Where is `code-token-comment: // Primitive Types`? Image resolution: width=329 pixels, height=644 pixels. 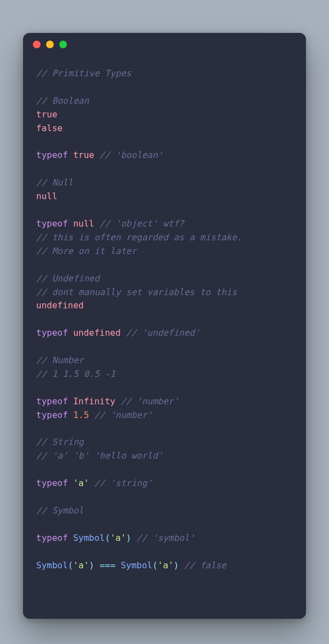 code-token-comment: // Primitive Types is located at coordinates (83, 74).